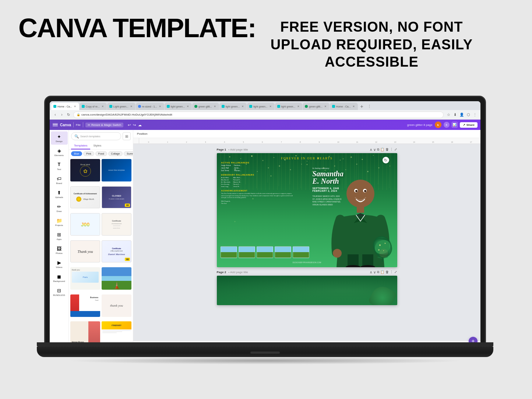 The image size is (532, 399). Describe the element at coordinates (59, 138) in the screenshot. I see `sidebar-item-design: ✦ Design` at that location.